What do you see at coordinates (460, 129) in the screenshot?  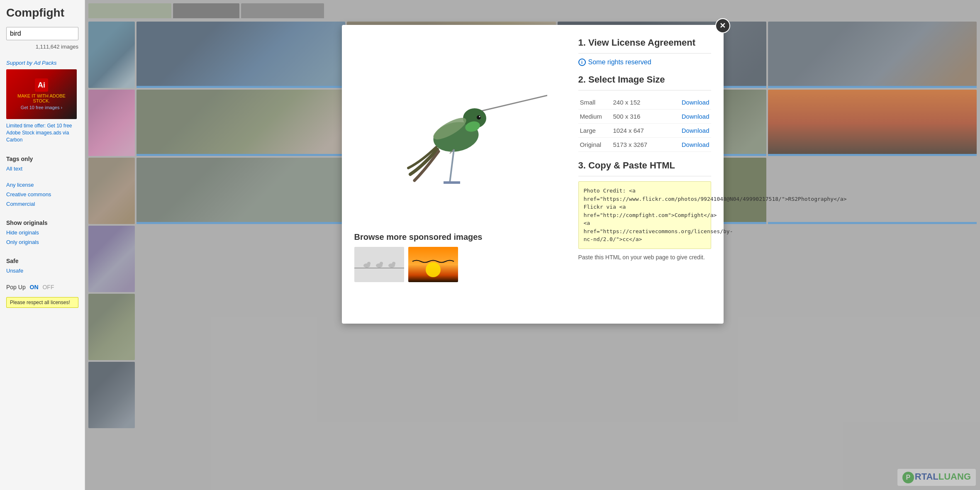 I see `modal-image` at bounding box center [460, 129].